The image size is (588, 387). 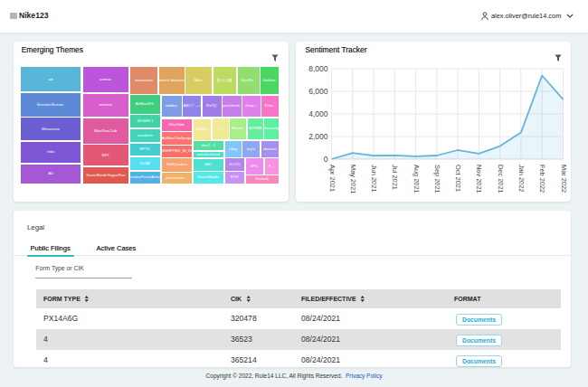 What do you see at coordinates (318, 69) in the screenshot?
I see `svg-text: 8,000` at bounding box center [318, 69].